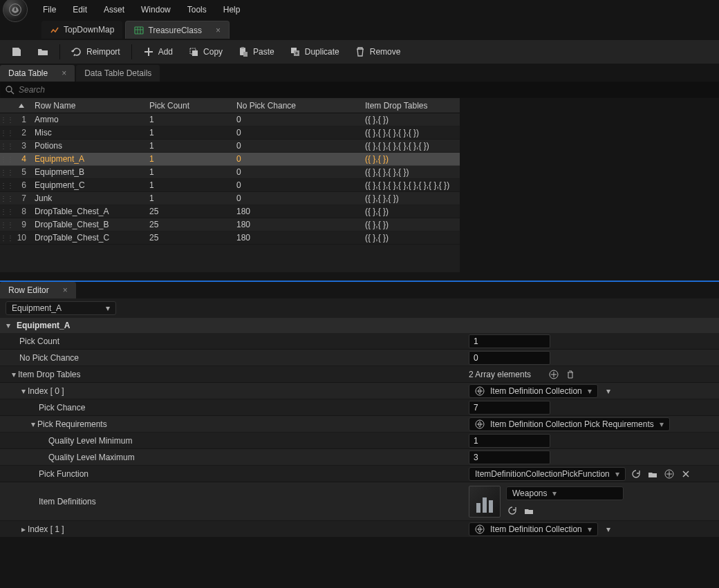 Image resolution: width=719 pixels, height=588 pixels. What do you see at coordinates (156, 10) in the screenshot?
I see `menu-window: Window` at bounding box center [156, 10].